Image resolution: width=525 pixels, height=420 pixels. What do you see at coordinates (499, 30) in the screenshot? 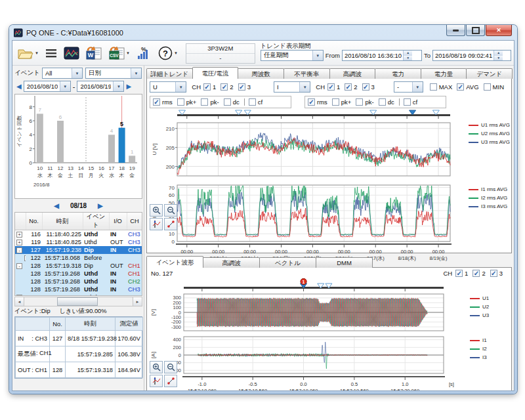
I see `close-button: ✕` at bounding box center [499, 30].